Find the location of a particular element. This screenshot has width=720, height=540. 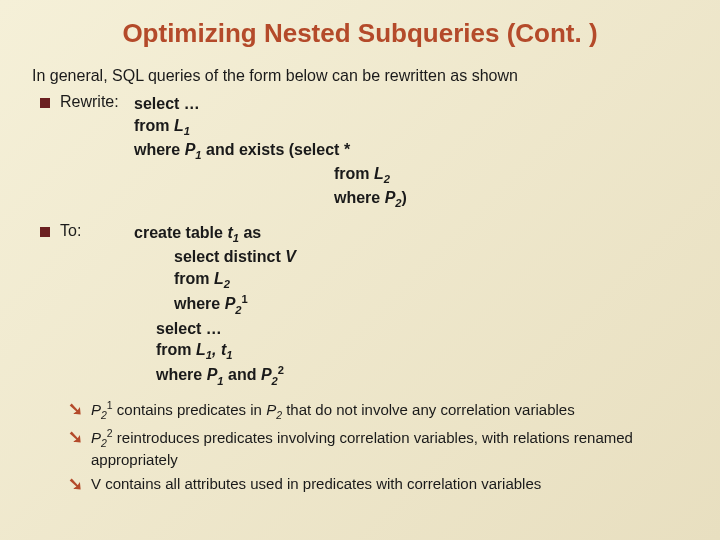

note-text: P22 reintroduces predicates involving co… is located at coordinates (390, 448).